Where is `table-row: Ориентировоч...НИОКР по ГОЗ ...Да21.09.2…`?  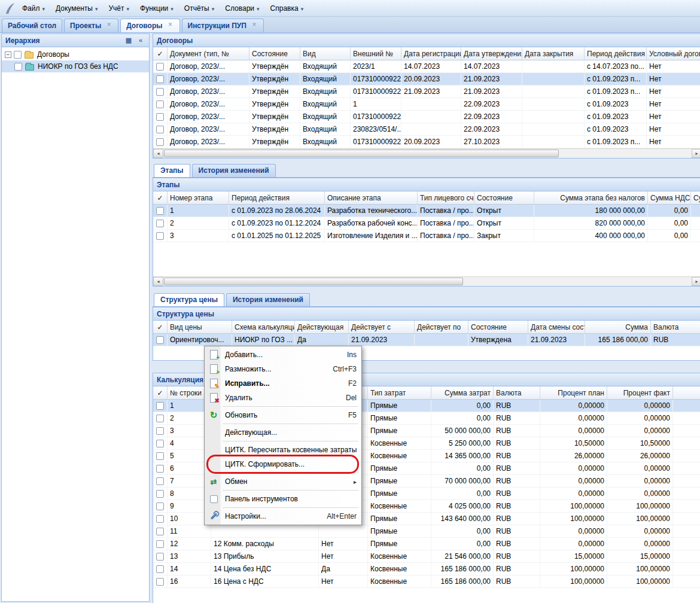
table-row: Ориентировоч...НИОКР по ГОЗ ...Да21.09.2… is located at coordinates (427, 340).